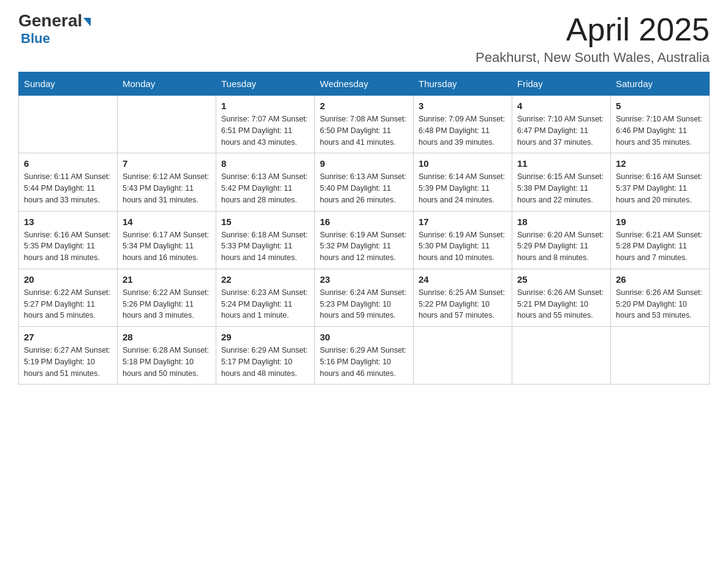  What do you see at coordinates (463, 131) in the screenshot?
I see `day-info: Sunrise: 7:09 AM Sunset: 6:48 PM Dayligh…` at bounding box center [463, 131].